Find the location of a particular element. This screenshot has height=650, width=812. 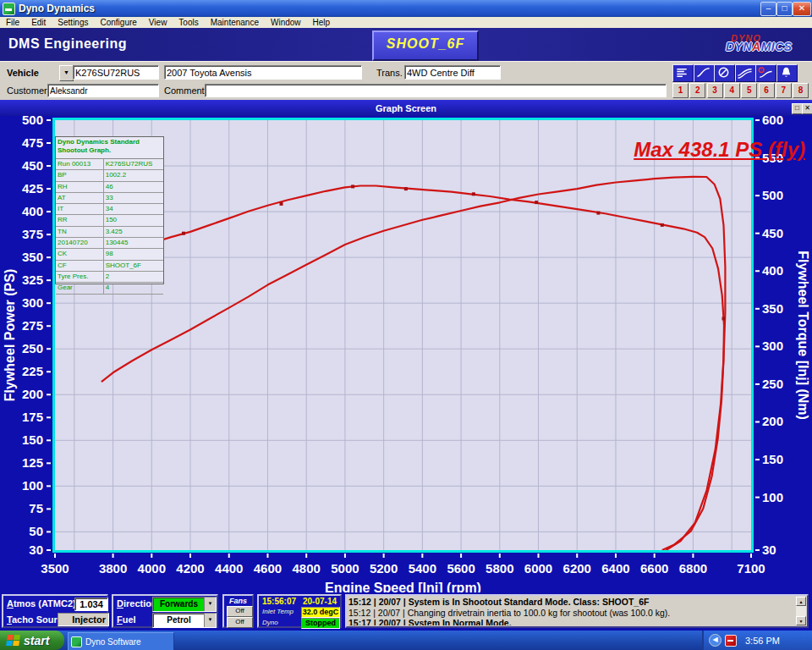

info-row: RH46 is located at coordinates (110, 188).